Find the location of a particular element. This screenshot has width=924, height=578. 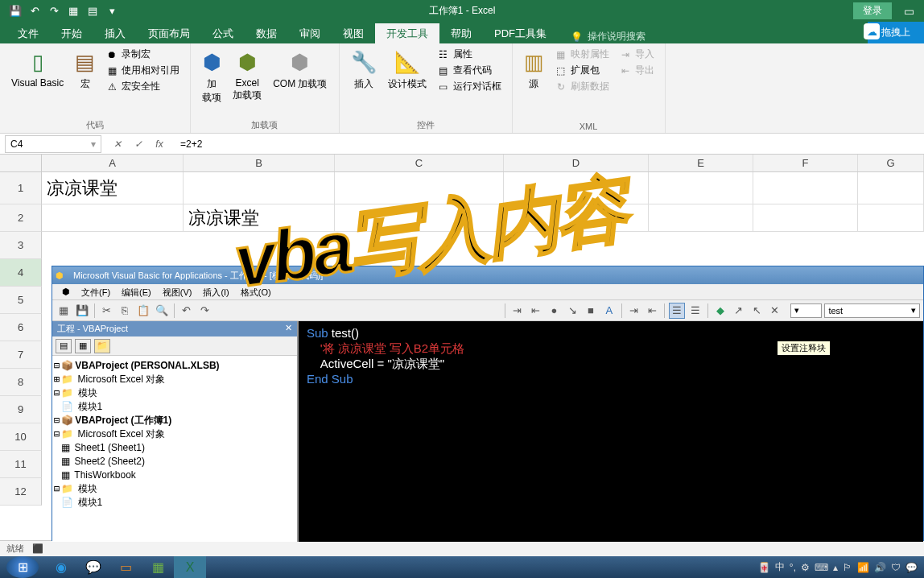

cell-E2 is located at coordinates (701, 218).